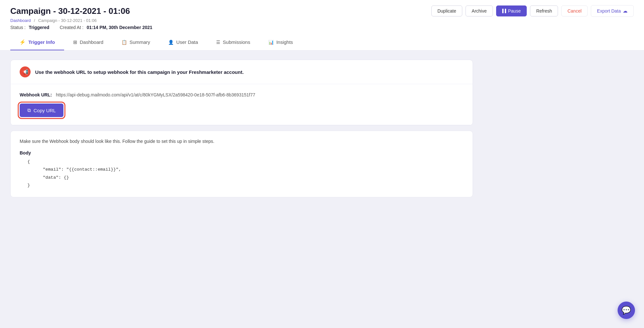 This screenshot has height=328, width=644. I want to click on breadcrumb: Dashboard / Campaign - 30-12-2021 - 01:0…, so click(322, 21).